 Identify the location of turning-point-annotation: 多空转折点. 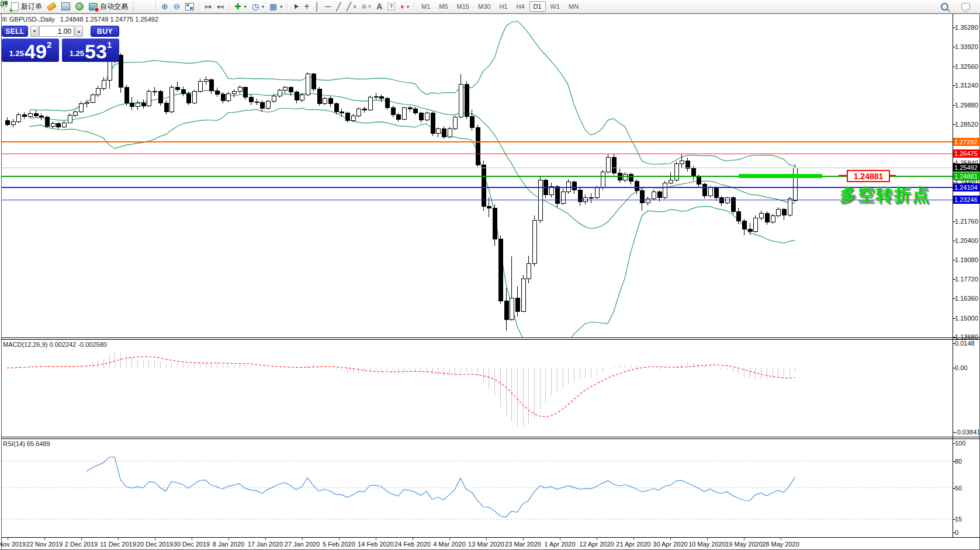
(885, 195).